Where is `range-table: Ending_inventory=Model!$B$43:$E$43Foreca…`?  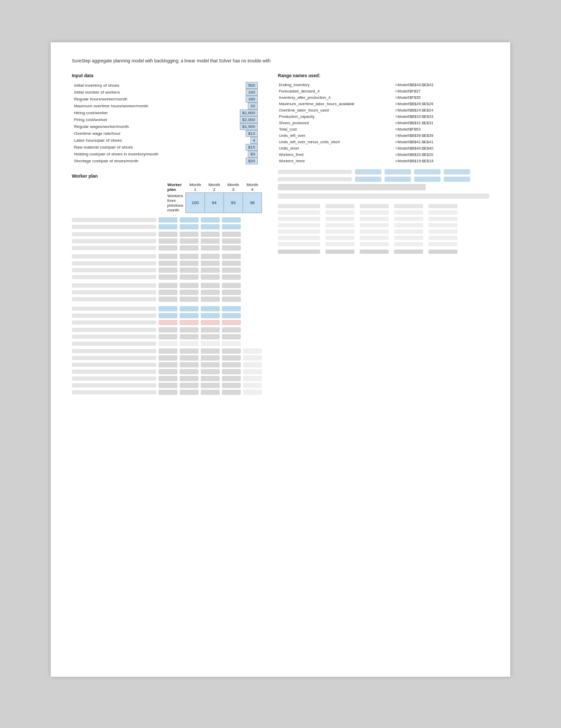
range-table: Ending_inventory=Model!$B$43:$E$43Foreca… is located at coordinates (384, 123).